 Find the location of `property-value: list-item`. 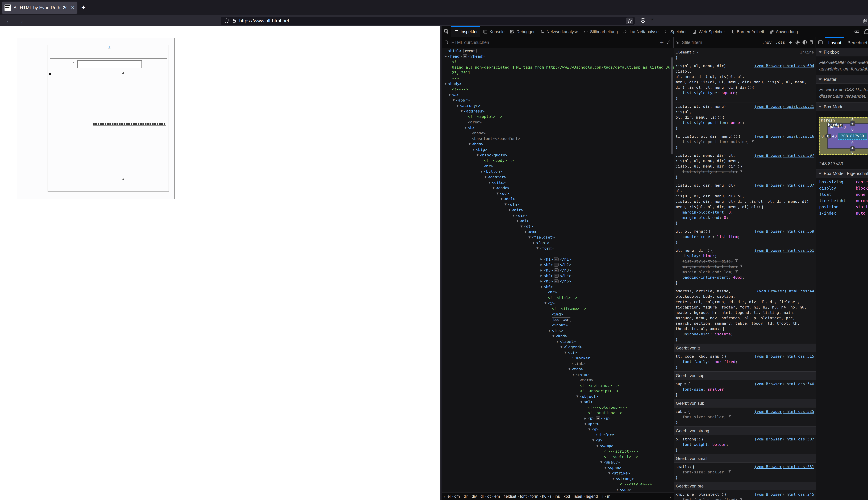

property-value: list-item is located at coordinates (727, 237).